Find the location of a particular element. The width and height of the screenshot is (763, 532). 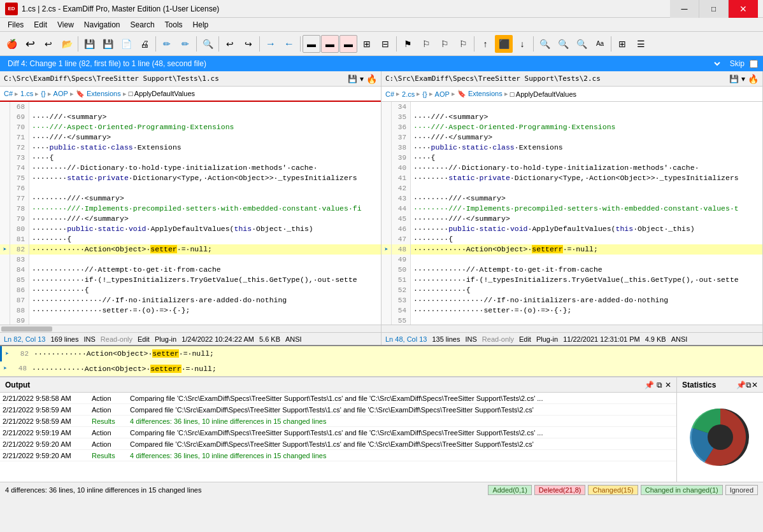

filter-btn2: ⚐ is located at coordinates (426, 44).